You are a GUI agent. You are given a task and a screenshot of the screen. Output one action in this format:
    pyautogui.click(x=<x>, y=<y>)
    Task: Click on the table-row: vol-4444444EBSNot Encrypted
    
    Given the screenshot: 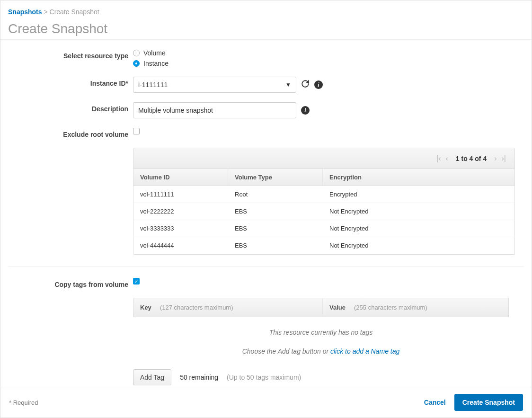 What is the action you would take?
    pyautogui.click(x=324, y=246)
    